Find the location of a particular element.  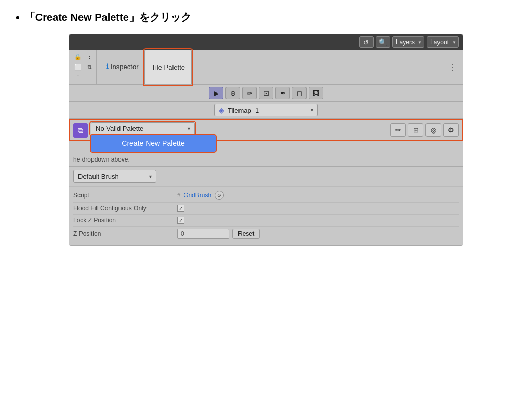

fill-icon: ⛾ is located at coordinates (316, 94).